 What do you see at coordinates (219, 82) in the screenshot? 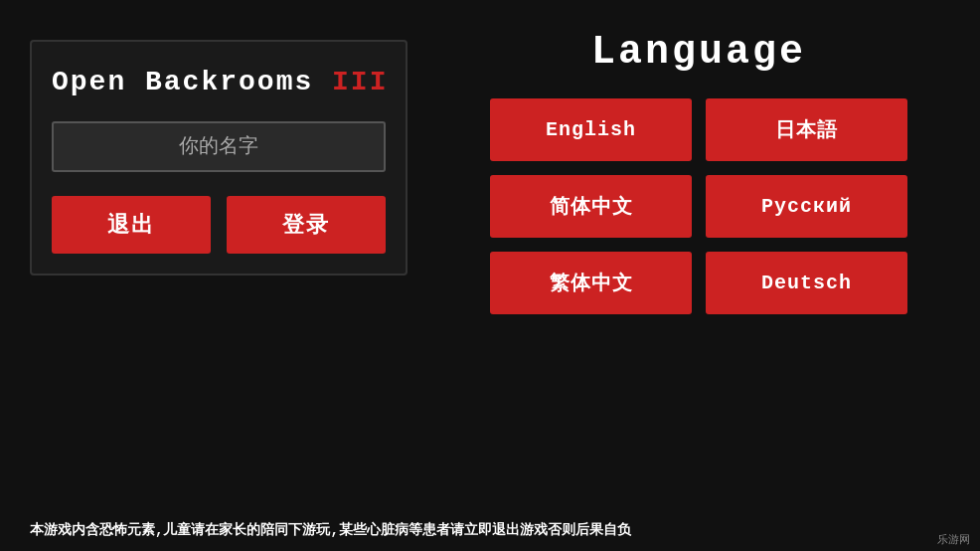
I see `game-title: Open Backrooms III` at bounding box center [219, 82].